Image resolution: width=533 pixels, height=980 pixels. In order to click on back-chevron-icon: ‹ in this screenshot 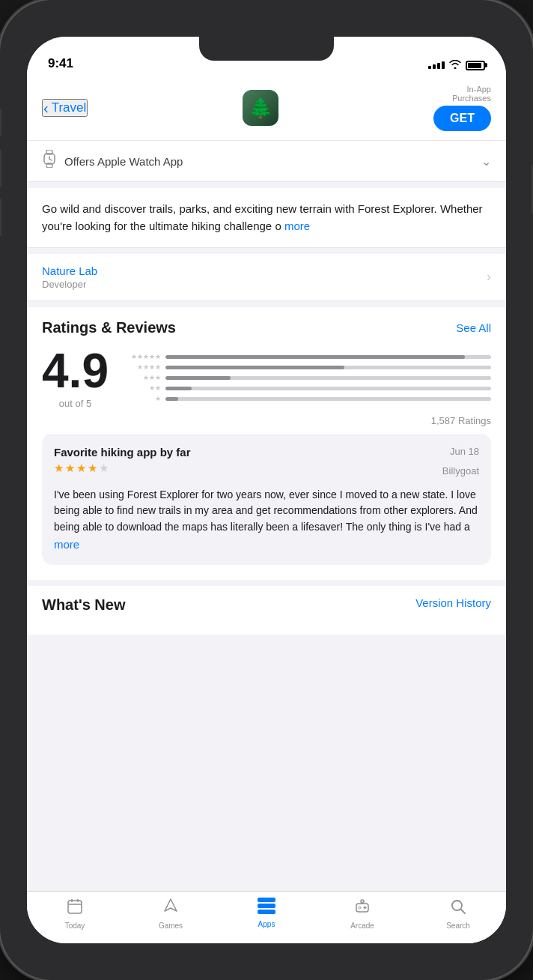, I will do `click(46, 108)`.